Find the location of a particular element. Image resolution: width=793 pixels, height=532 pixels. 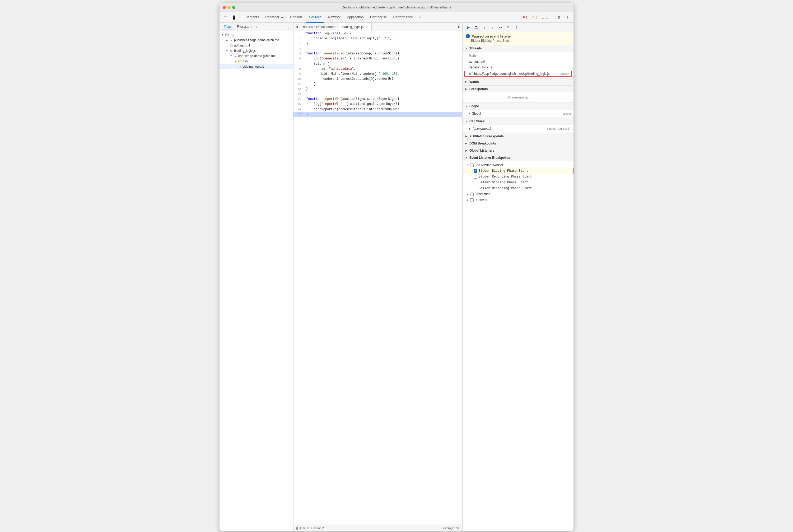

format-icon: {} is located at coordinates (297, 528).